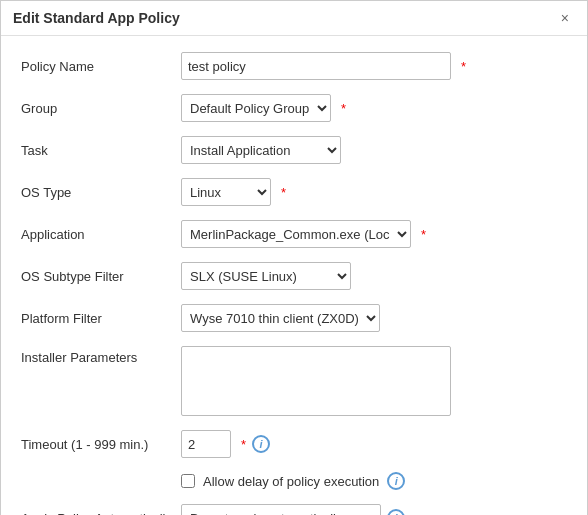 The image size is (588, 515). I want to click on os-type-control: Linux *, so click(374, 192).